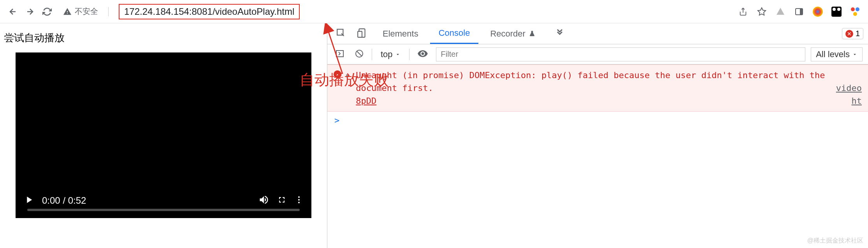 This screenshot has height=248, width=868. What do you see at coordinates (560, 34) in the screenshot?
I see `tabs-overflow-icon` at bounding box center [560, 34].